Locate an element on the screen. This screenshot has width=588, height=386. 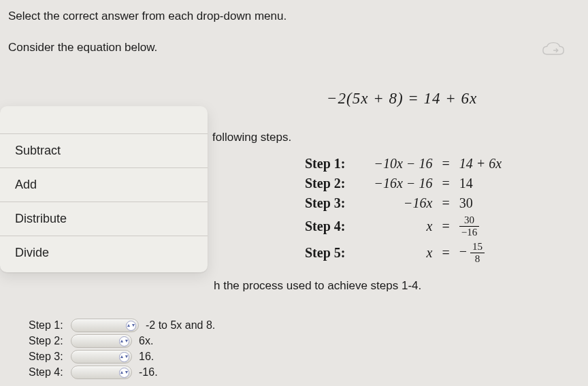
answer-label: Step 1: is located at coordinates (50, 325).